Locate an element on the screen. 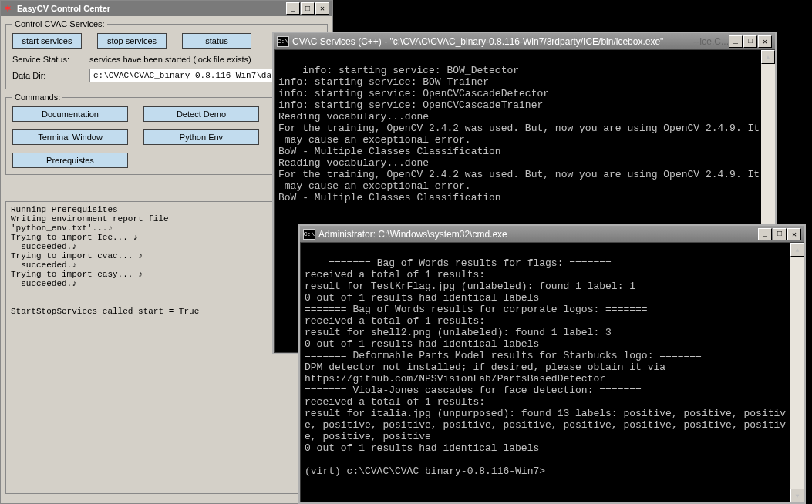 This screenshot has height=504, width=812. cvac-console-title: CVAC Services (C++) - "c:\CVAC\CVAC_bina… is located at coordinates (491, 42).